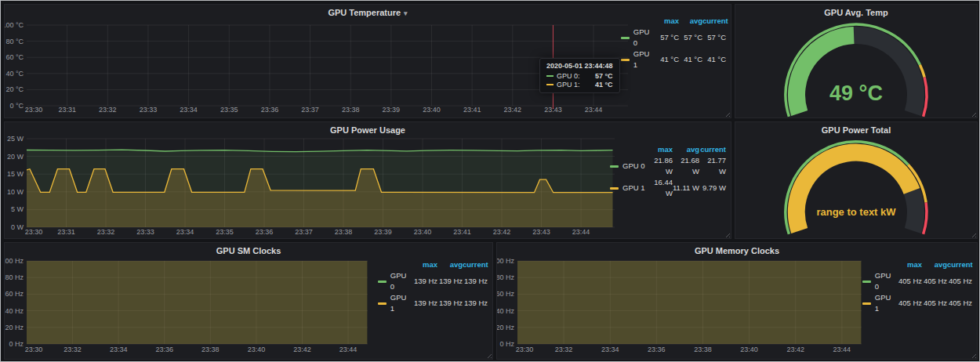  I want to click on legend-series-row: GPU 021.86 W21.68 W21.77 W, so click(668, 166).